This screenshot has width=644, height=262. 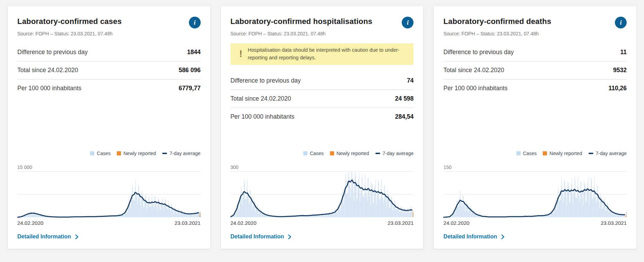 What do you see at coordinates (618, 88) in the screenshot?
I see `stat-value: 110,26` at bounding box center [618, 88].